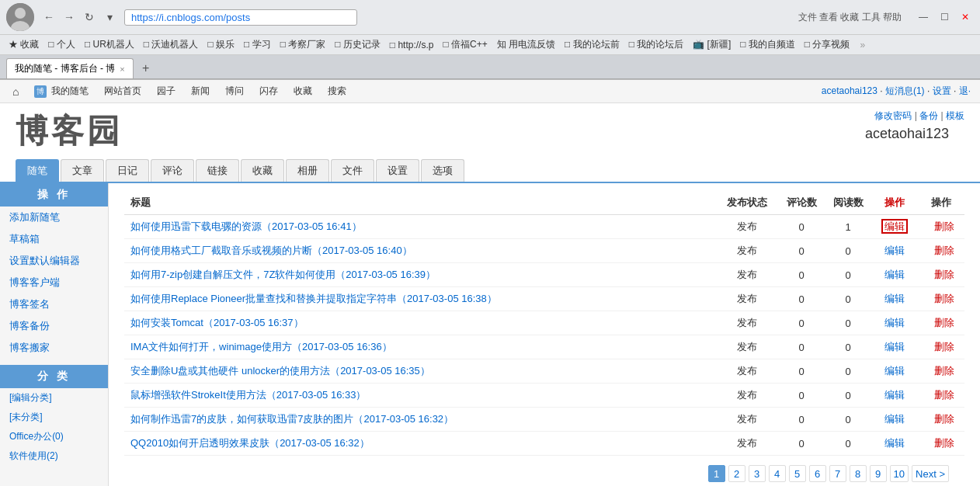  Describe the element at coordinates (241, 17) in the screenshot. I see `address-bar: https://i.cnblogs.com/posts` at that location.